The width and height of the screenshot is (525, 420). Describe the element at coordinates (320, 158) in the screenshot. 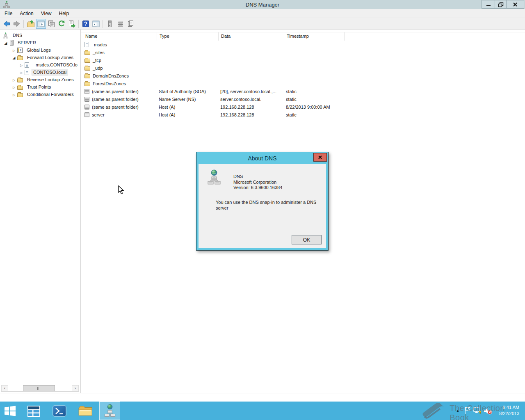

I see `close-icon` at that location.